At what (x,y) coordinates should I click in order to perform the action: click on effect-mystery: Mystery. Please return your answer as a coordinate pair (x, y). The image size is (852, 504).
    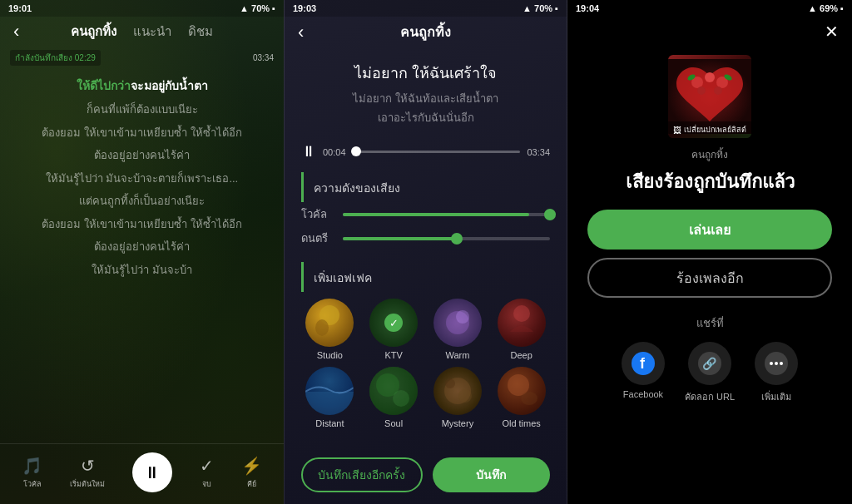
    Looking at the image, I should click on (458, 398).